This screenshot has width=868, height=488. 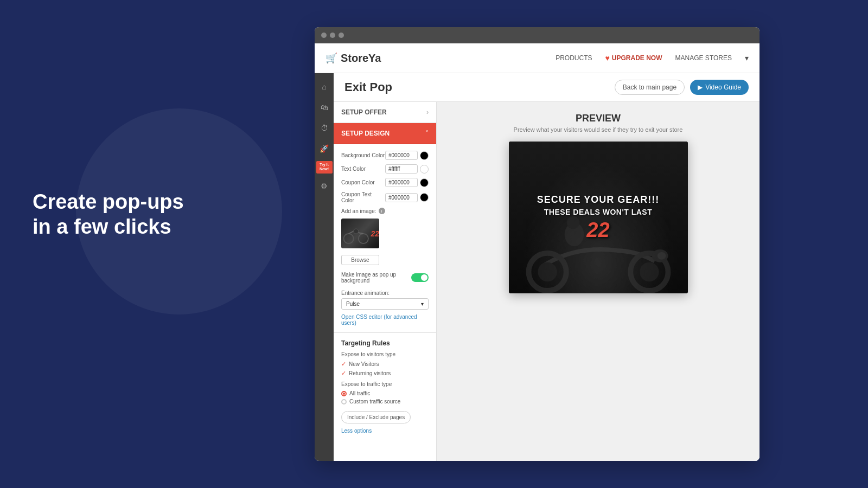 I want to click on custom-traffic-radio, so click(x=344, y=402).